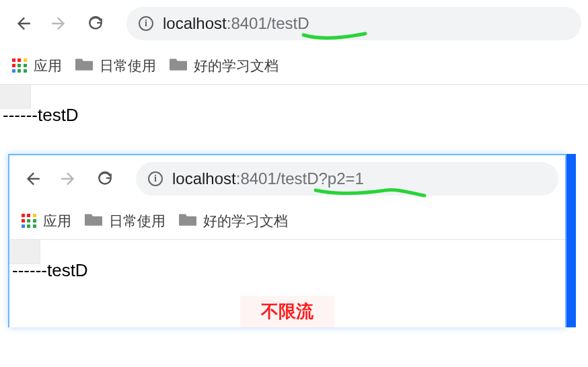 Image resolution: width=588 pixels, height=367 pixels. I want to click on address-bar: i localhost:8401/testD?p2=1, so click(347, 179).